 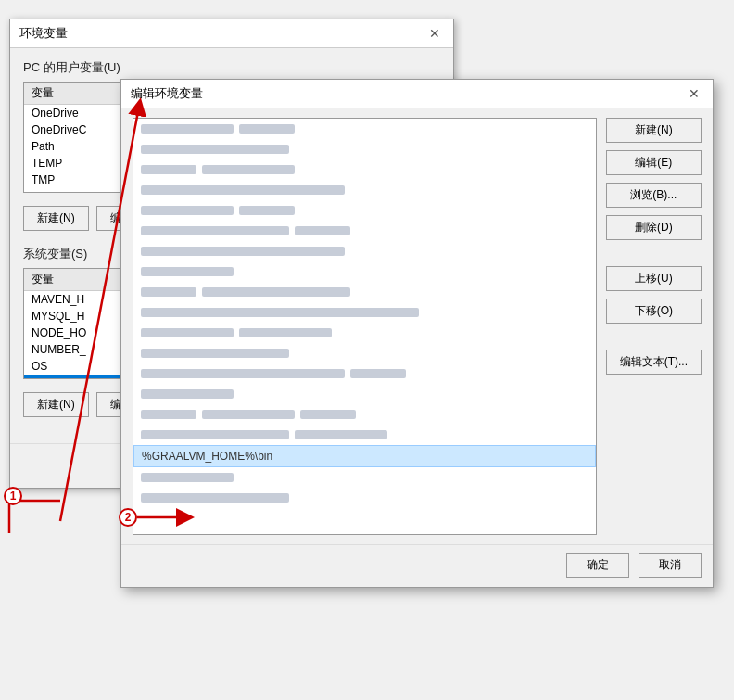 I want to click on inner-titlebar: 编辑环境变量 ✕, so click(x=417, y=95).